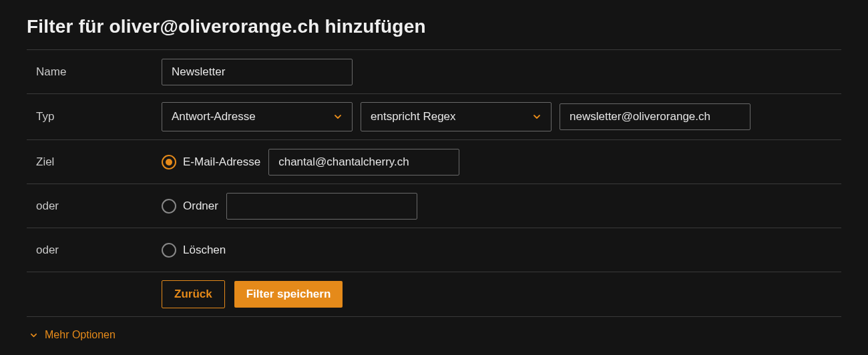  What do you see at coordinates (80, 335) in the screenshot?
I see `more-options-label: Mehr Optionen` at bounding box center [80, 335].